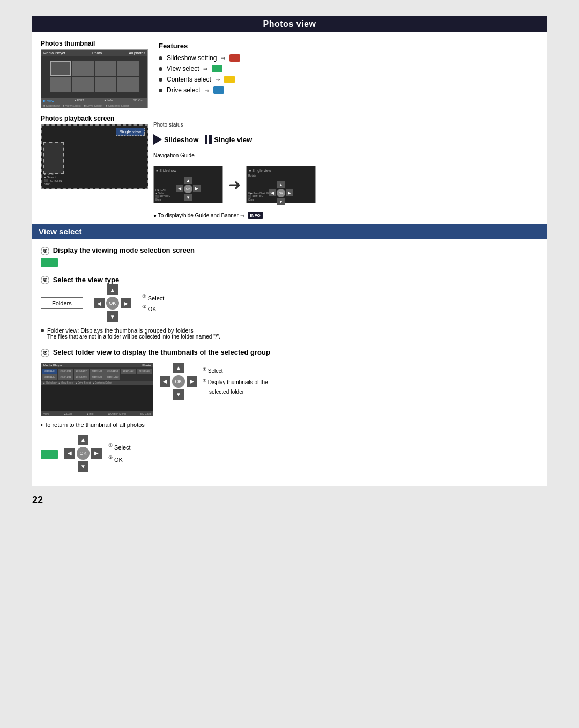 Image resolution: width=579 pixels, height=728 pixels. Describe the element at coordinates (348, 46) in the screenshot. I see `features-title: Features` at that location.